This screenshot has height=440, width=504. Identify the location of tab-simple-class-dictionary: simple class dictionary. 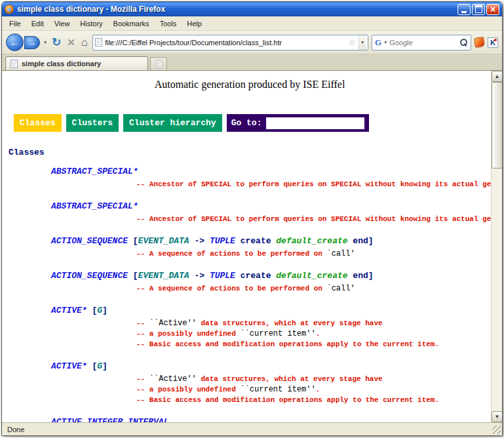
(77, 63).